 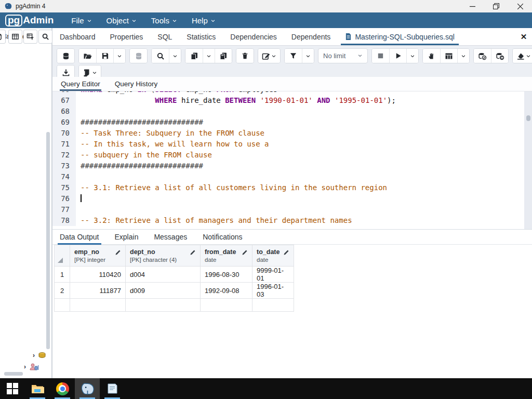 What do you see at coordinates (87, 56) in the screenshot?
I see `folder-open-button` at bounding box center [87, 56].